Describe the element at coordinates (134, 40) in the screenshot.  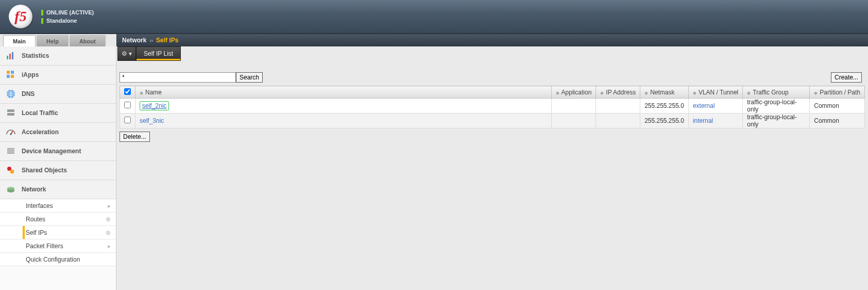
I see `breadcrumb-section: Network` at that location.